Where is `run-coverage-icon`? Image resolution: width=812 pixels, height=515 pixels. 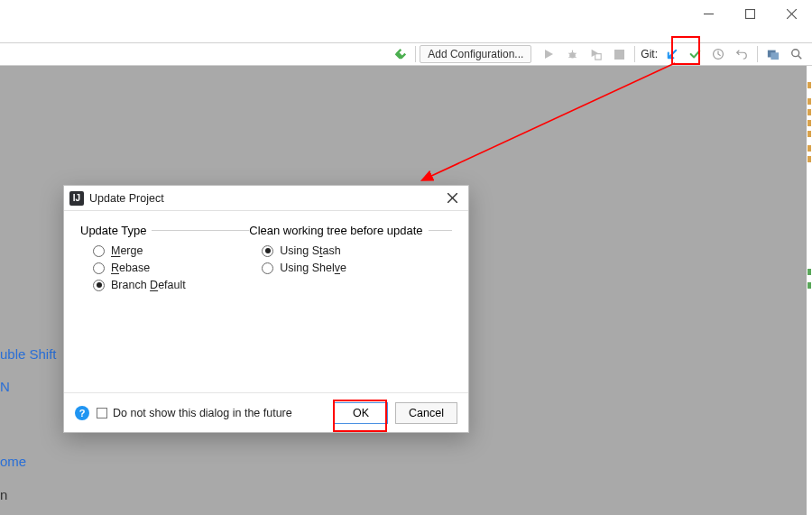 run-coverage-icon is located at coordinates (595, 54).